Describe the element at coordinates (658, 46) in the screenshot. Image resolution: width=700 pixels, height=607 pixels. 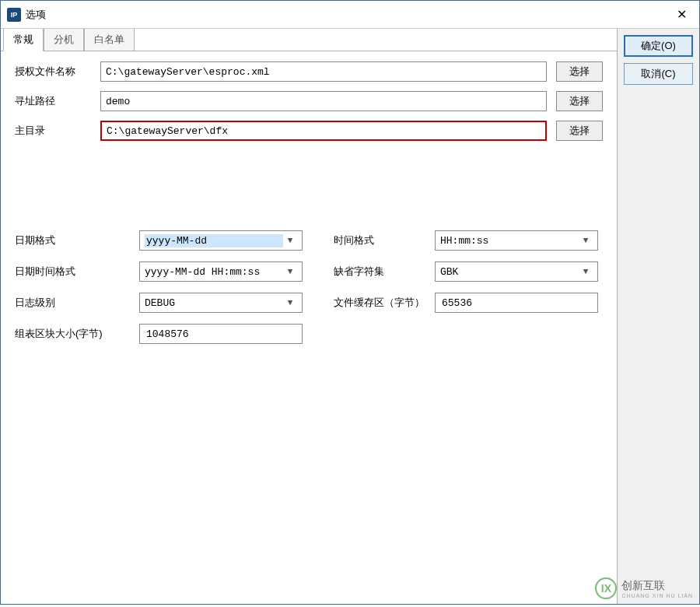
I see `ok-button: 确定(O)` at that location.